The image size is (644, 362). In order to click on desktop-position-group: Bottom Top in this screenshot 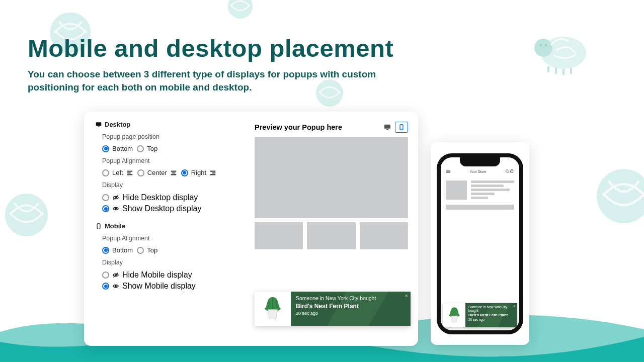, I will do `click(171, 149)`.